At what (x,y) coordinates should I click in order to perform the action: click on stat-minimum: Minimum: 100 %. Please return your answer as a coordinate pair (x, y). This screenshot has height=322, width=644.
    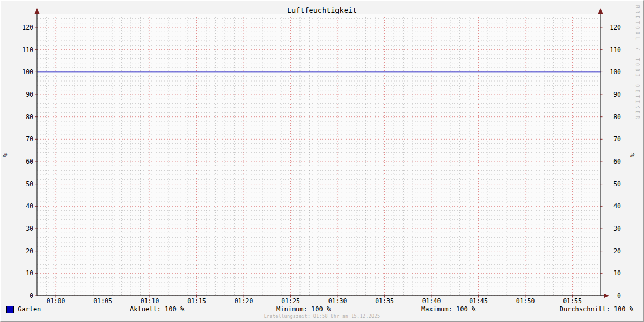
    Looking at the image, I should click on (304, 309).